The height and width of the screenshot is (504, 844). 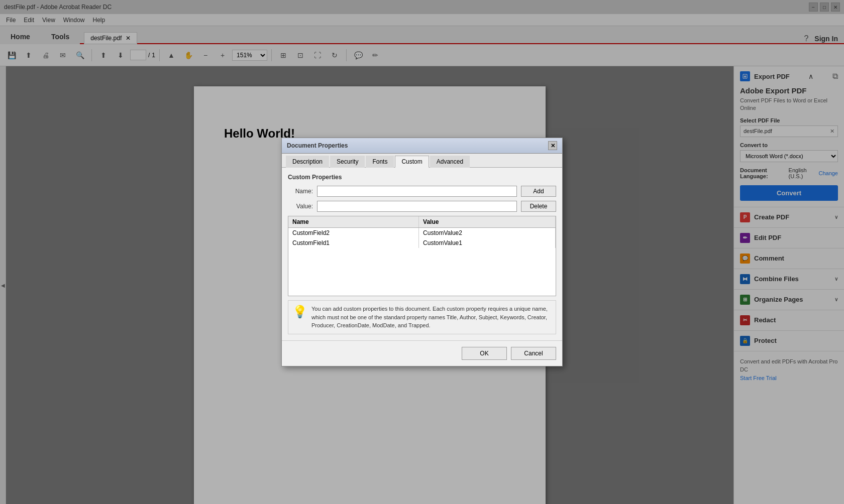 What do you see at coordinates (422, 233) in the screenshot?
I see `table-row: CustomField2CustomValue2` at bounding box center [422, 233].